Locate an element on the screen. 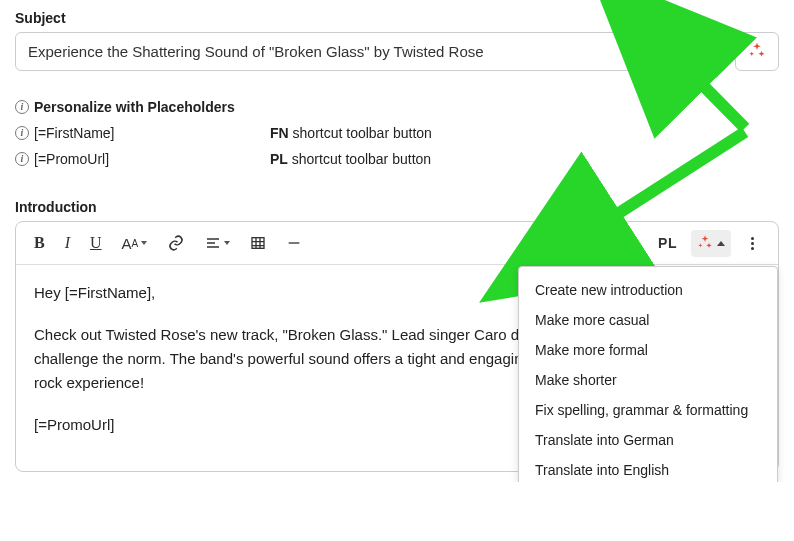  table-button is located at coordinates (258, 243).